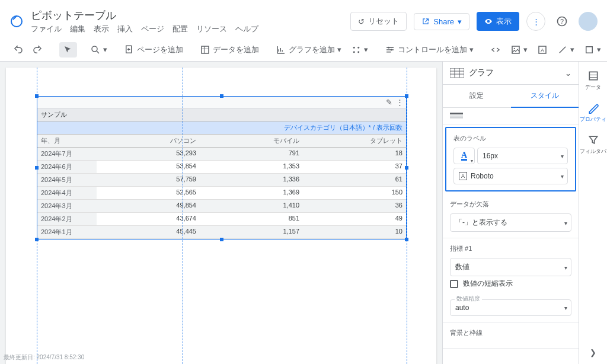 This screenshot has height=364, width=607. I want to click on zoom-tool: ▾, so click(98, 50).